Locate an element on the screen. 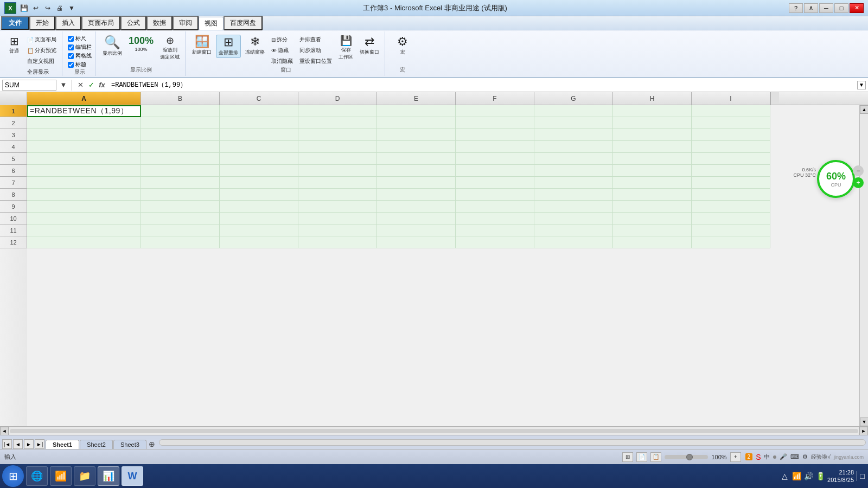  expand-formula-btn: ▼ is located at coordinates (861, 85).